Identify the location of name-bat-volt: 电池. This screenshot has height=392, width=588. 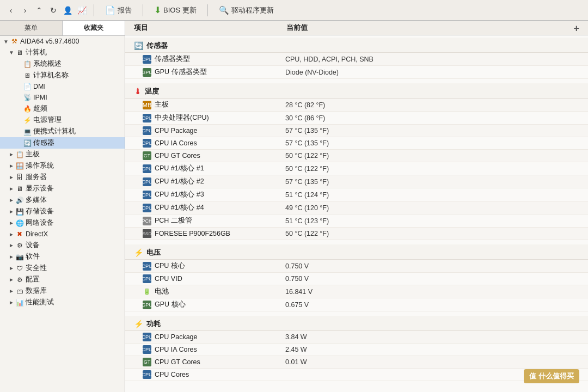
(220, 292).